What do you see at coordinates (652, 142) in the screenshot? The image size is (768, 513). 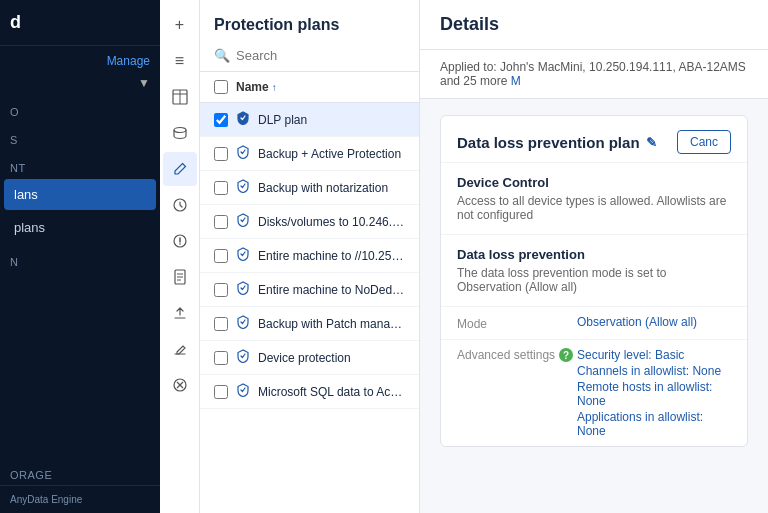 I see `card-edit-icon: ✎` at bounding box center [652, 142].